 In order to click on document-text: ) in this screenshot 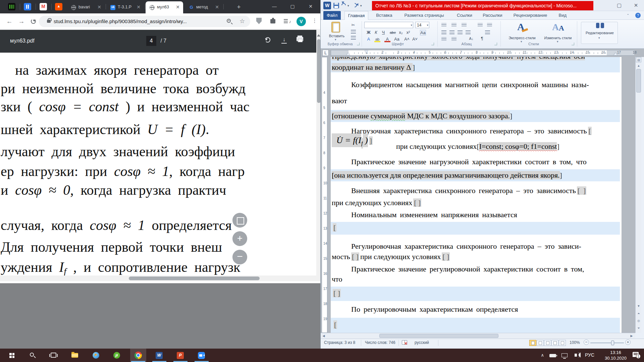, I will do `click(366, 140)`.